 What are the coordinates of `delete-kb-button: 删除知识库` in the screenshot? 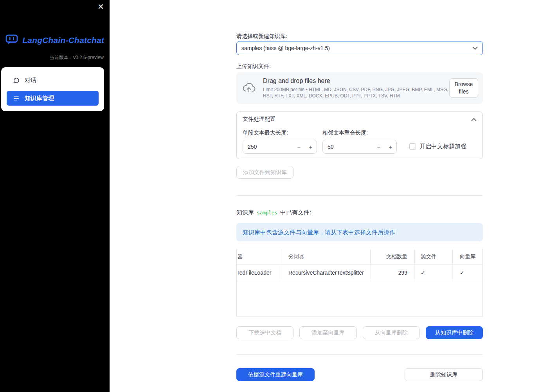 It's located at (444, 375).